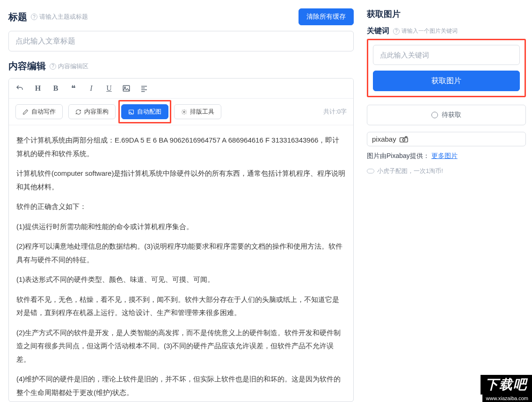 This screenshot has width=532, height=402. I want to click on paragraph: (2)程序可以满意地处理信息的数据结构。(3)说明程序功能要求和程序需要的文档的…, so click(181, 253).